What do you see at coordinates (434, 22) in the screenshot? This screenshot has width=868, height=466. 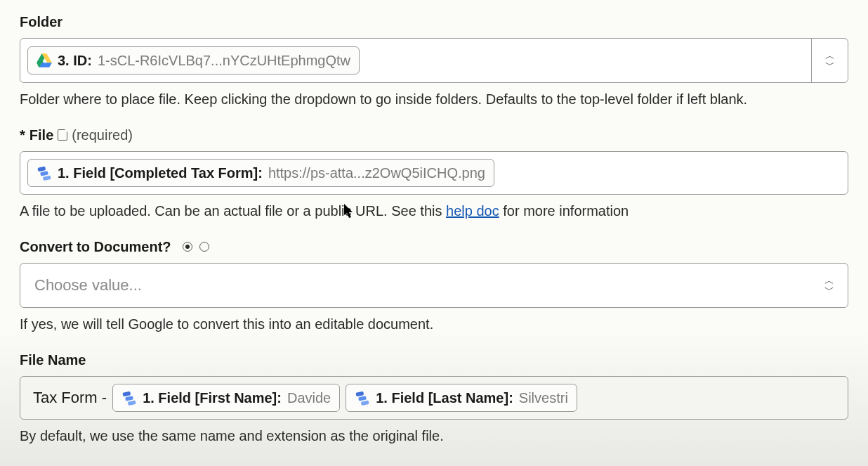 I see `folder-label: Folder` at bounding box center [434, 22].